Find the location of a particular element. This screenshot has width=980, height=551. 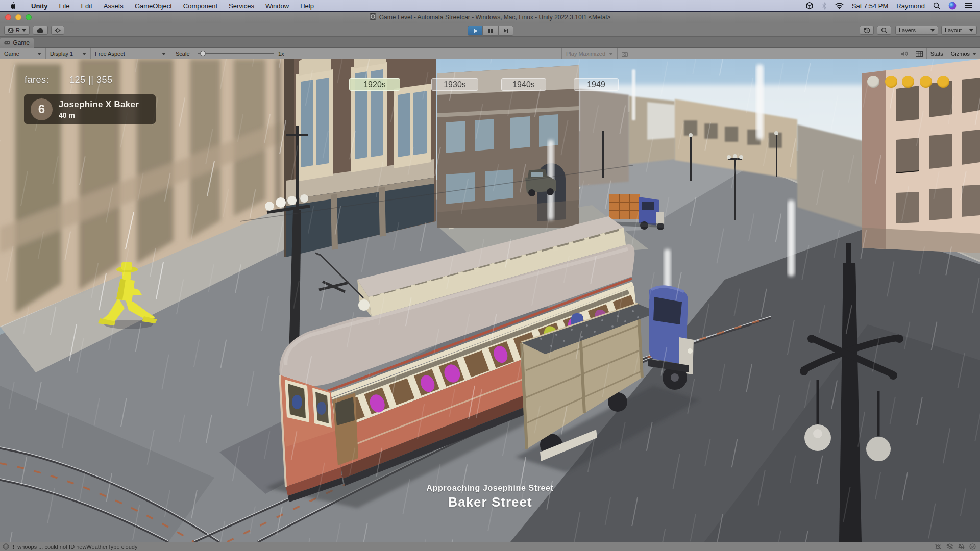

play-controls is located at coordinates (491, 31).